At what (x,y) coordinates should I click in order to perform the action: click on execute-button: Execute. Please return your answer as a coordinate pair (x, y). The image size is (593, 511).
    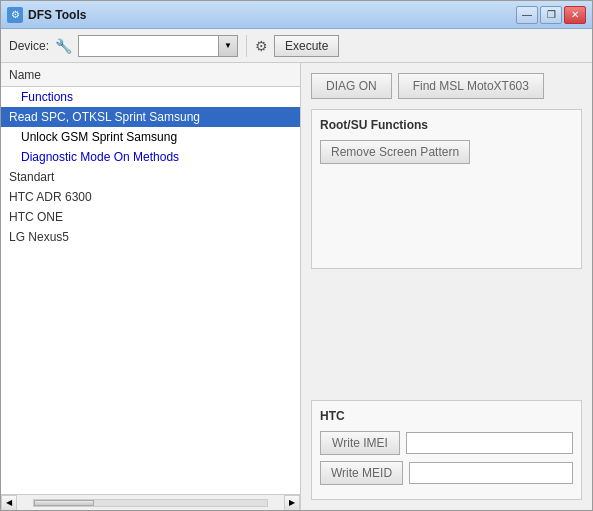
    Looking at the image, I should click on (306, 46).